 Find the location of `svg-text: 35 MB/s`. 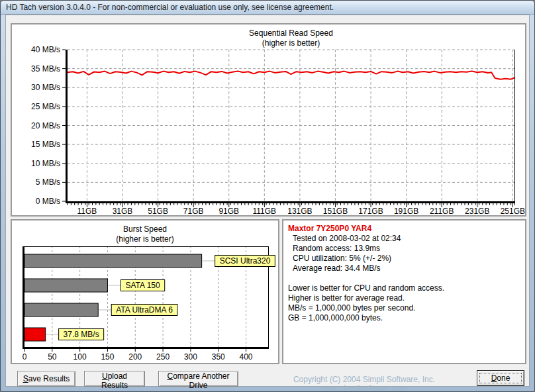

svg-text: 35 MB/s is located at coordinates (46, 69).